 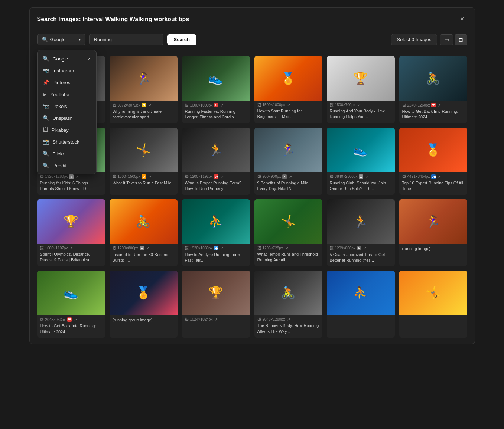 What do you see at coordinates (288, 90) in the screenshot?
I see `image-card: 🏅🖼1500×1000px↗How to Start Running for B…` at bounding box center [288, 90].